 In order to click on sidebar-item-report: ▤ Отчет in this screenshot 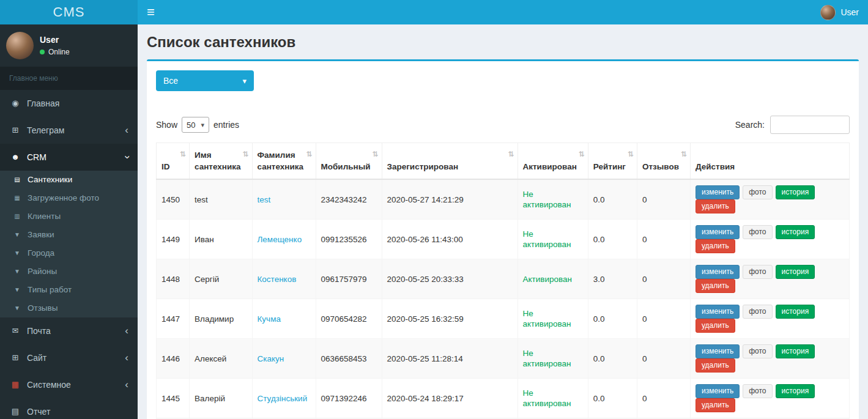, I will do `click(69, 409)`.